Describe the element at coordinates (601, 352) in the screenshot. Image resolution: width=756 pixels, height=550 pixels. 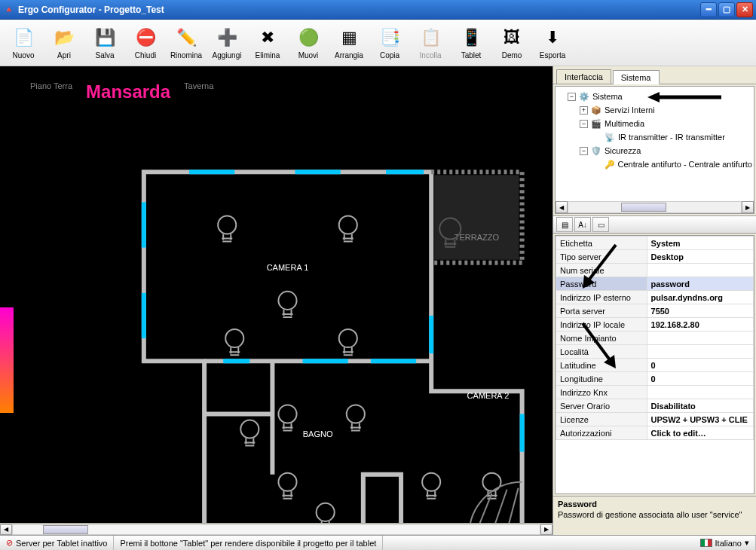
I see `property-name: Località` at that location.